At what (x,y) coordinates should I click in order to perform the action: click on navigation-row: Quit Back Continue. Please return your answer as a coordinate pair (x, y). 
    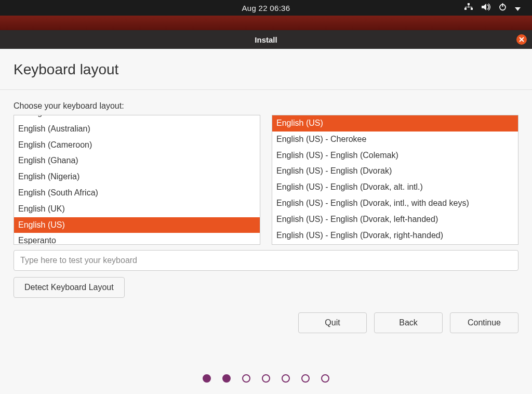
    Looking at the image, I should click on (266, 323).